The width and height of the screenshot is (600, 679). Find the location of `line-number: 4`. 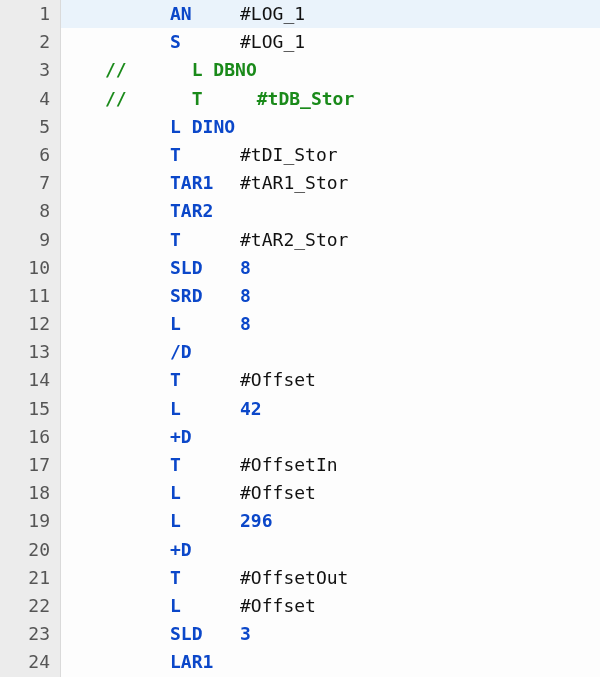

line-number: 4 is located at coordinates (30, 99).